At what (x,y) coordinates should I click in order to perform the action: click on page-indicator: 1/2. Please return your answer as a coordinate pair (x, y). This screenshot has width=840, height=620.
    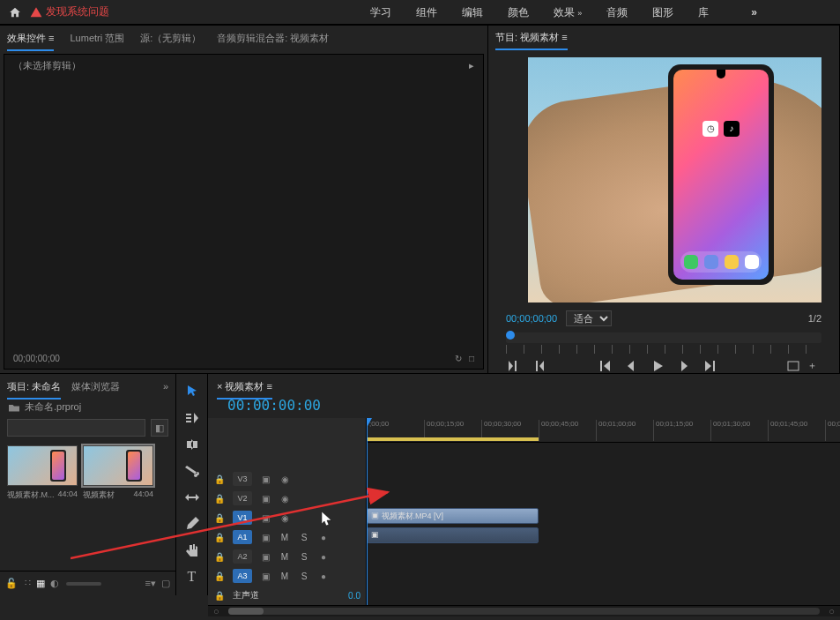
    Looking at the image, I should click on (814, 318).